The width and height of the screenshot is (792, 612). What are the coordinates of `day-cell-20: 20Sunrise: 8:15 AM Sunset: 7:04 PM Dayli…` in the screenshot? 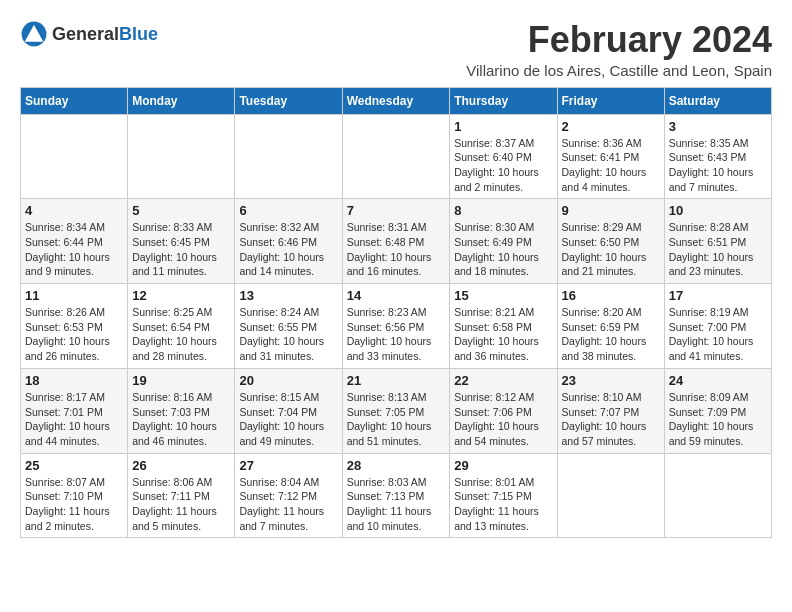 It's located at (288, 410).